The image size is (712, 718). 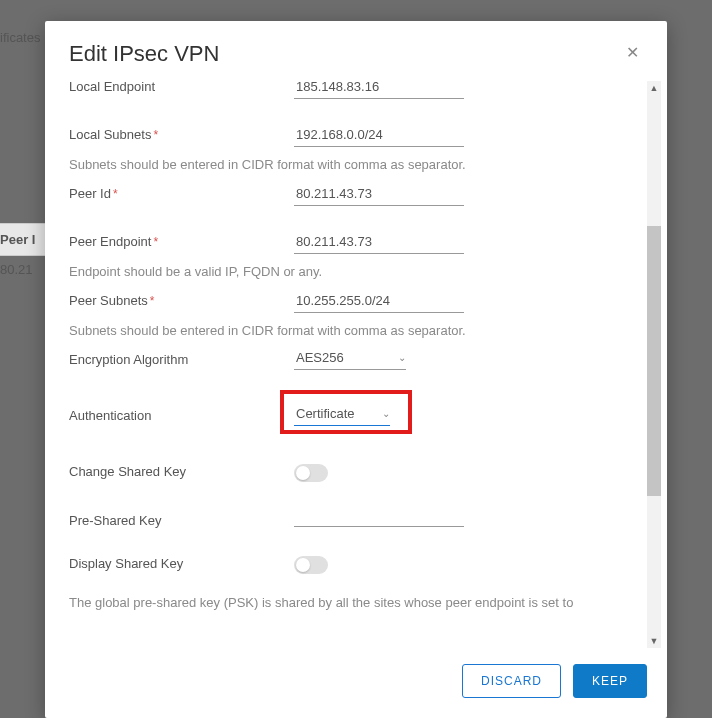 I want to click on label-authentication: Authentication, so click(x=182, y=414).